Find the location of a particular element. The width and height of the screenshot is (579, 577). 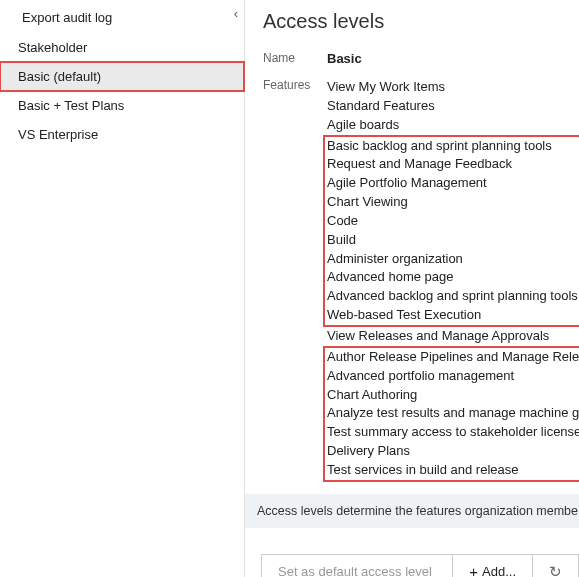

page-title: Access levels is located at coordinates (421, 22).